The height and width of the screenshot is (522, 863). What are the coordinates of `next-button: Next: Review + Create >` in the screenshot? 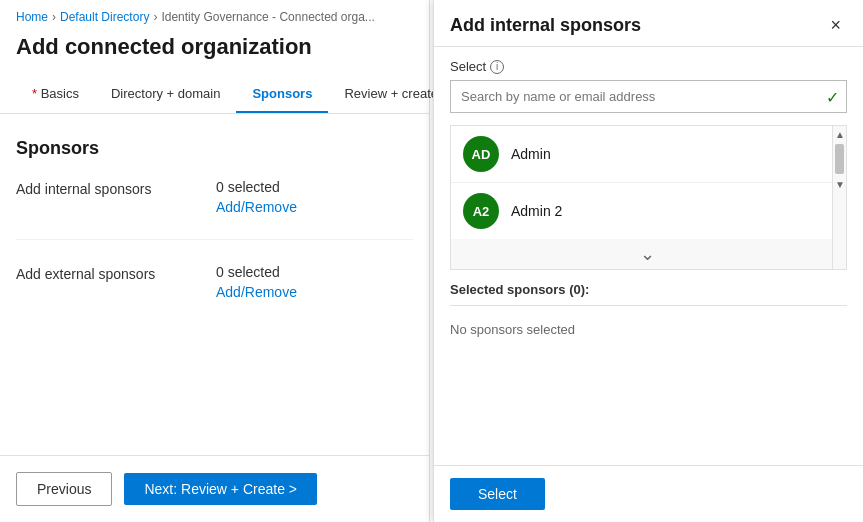 It's located at (220, 489).